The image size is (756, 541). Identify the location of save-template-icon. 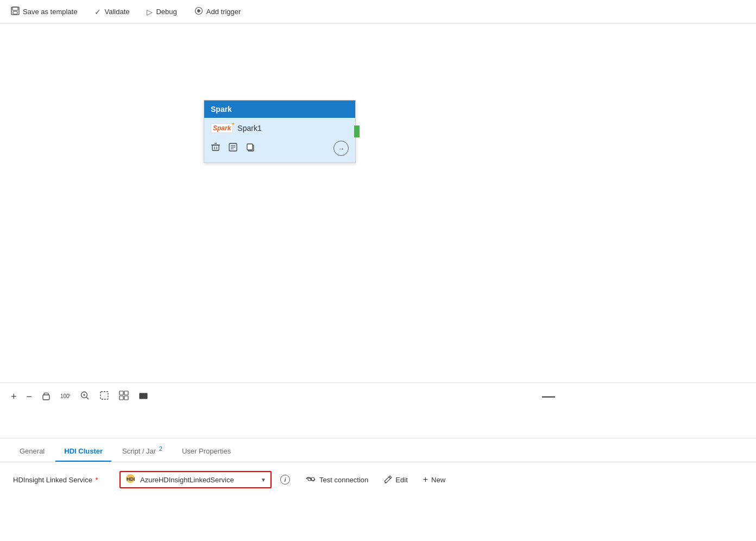
(15, 12).